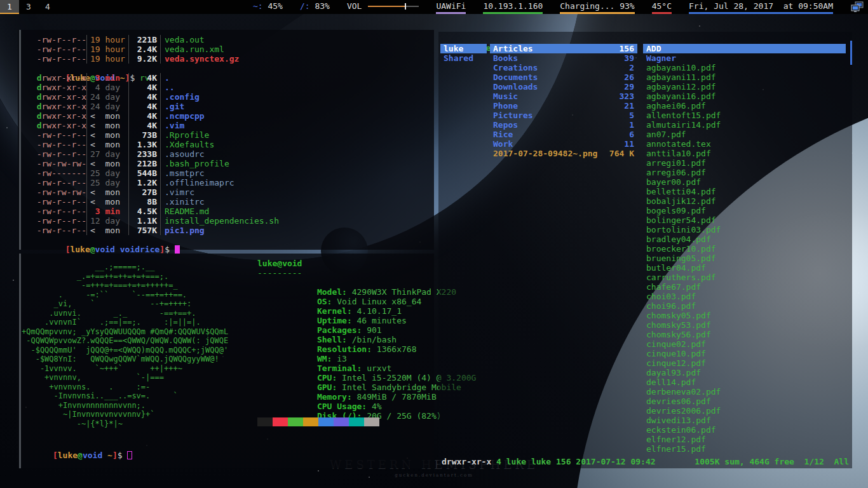 The height and width of the screenshot is (488, 868). What do you see at coordinates (745, 421) in the screenshot?
I see `list-item: dwivedi13.pdf` at bounding box center [745, 421].